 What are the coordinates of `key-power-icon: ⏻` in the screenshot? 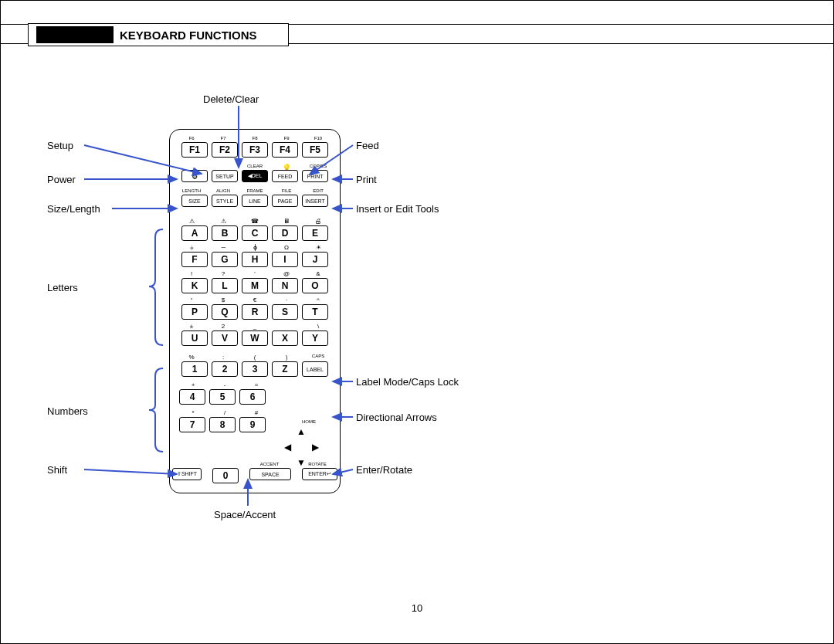 It's located at (195, 176).